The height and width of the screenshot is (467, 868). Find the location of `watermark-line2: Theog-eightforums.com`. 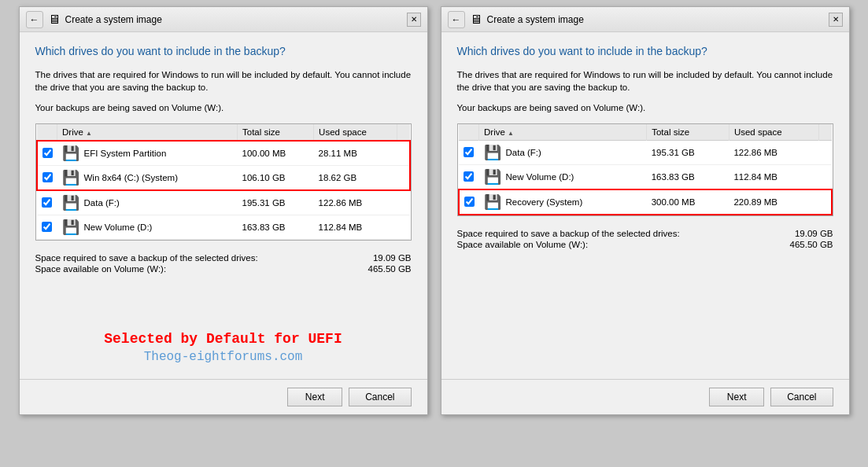

watermark-line2: Theog-eightforums.com is located at coordinates (223, 357).